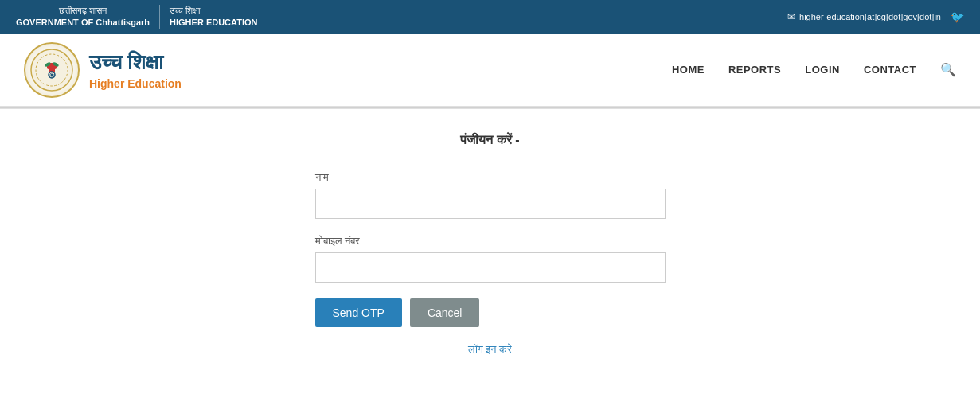  I want to click on logo-inner, so click(52, 70).